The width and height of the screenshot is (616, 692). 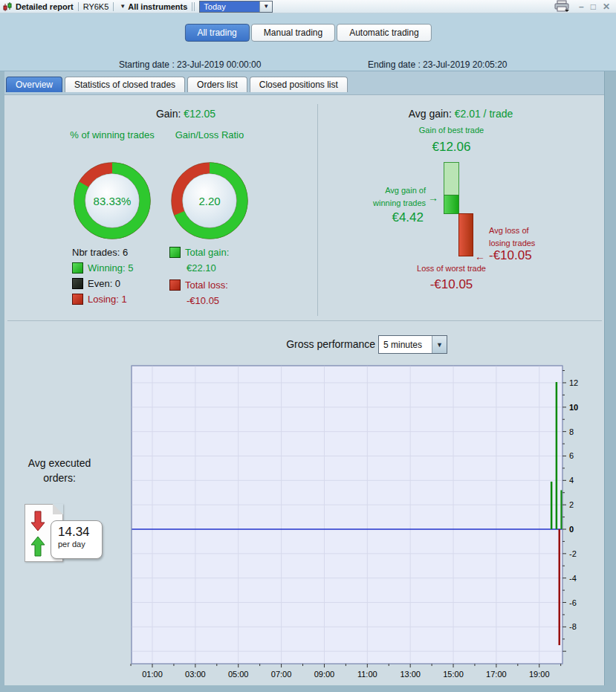 What do you see at coordinates (266, 7) in the screenshot?
I see `period-select-arrow-button: ▼` at bounding box center [266, 7].